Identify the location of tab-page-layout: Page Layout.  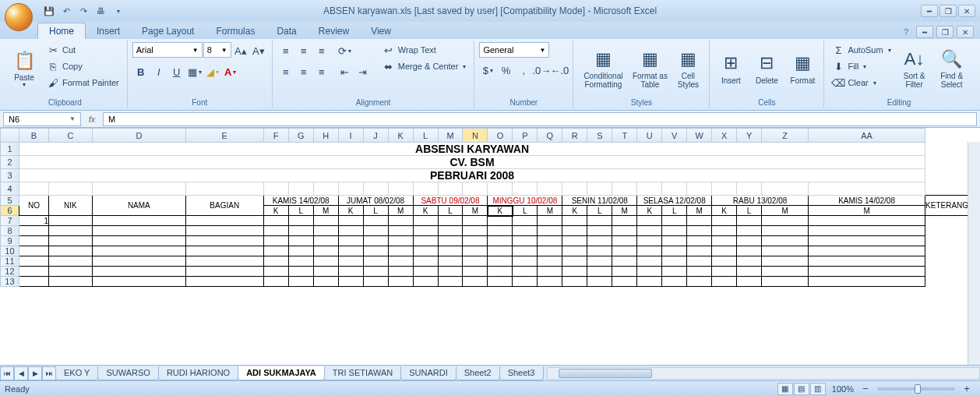
(168, 31).